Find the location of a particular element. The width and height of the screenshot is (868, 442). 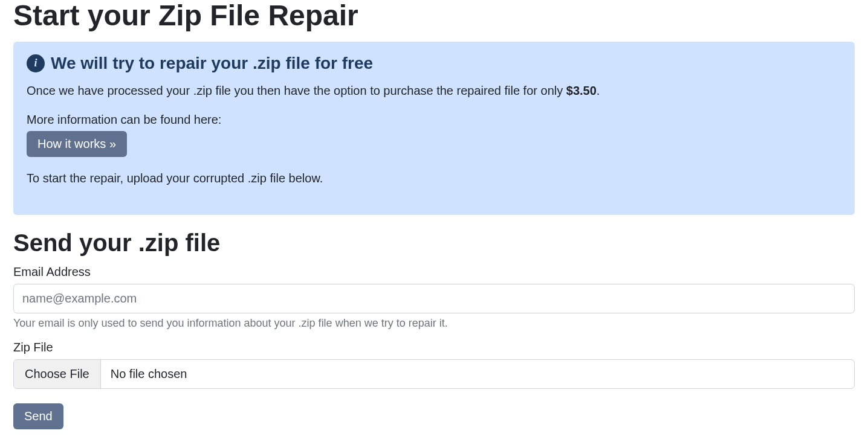

file-input-row: Choose File No file chosen is located at coordinates (434, 374).